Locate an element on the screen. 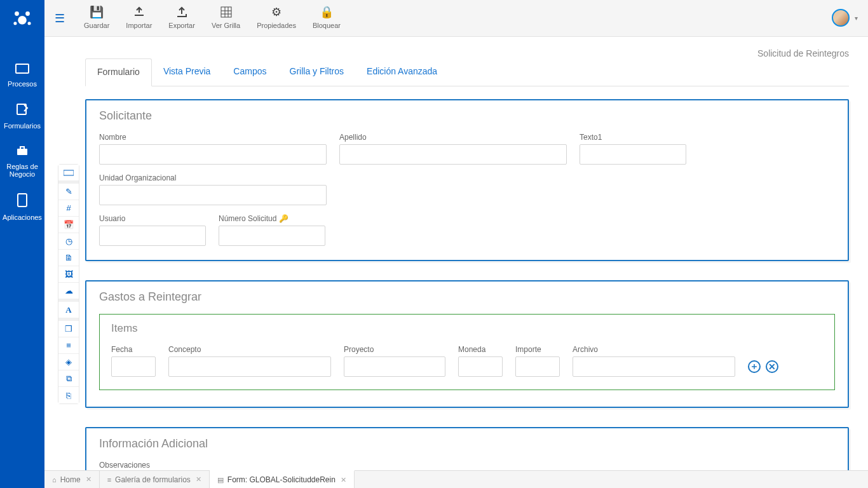 Image resolution: width=868 pixels, height=488 pixels. nombre-label: Nombre is located at coordinates (213, 137).